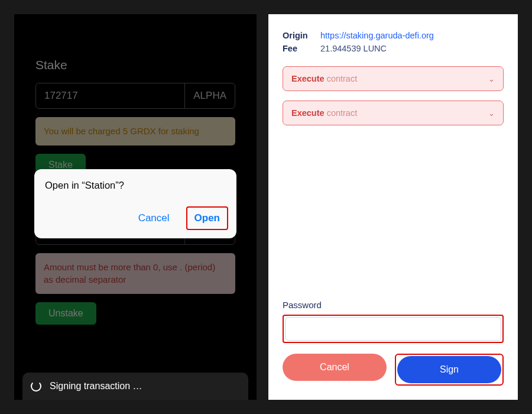 This screenshot has height=414, width=532. What do you see at coordinates (449, 370) in the screenshot?
I see `highlight-sign: Sign` at bounding box center [449, 370].